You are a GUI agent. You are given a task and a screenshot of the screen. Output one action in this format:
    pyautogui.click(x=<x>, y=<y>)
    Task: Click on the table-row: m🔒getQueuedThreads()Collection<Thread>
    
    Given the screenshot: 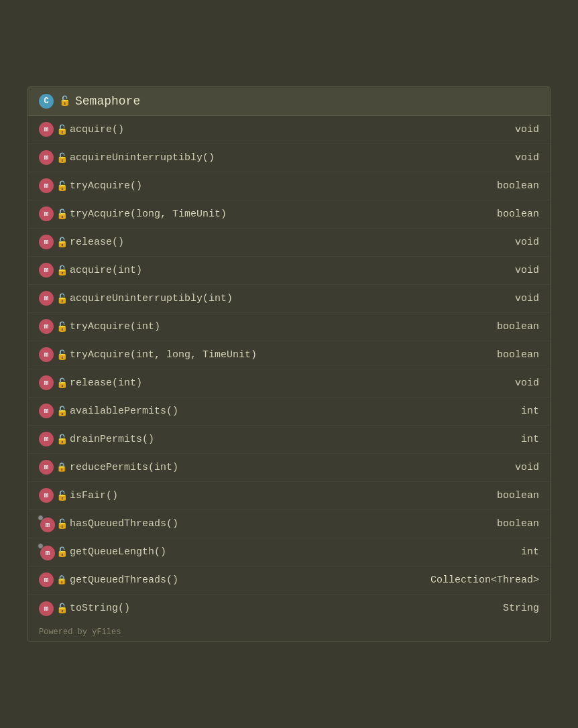 What is the action you would take?
    pyautogui.click(x=289, y=581)
    